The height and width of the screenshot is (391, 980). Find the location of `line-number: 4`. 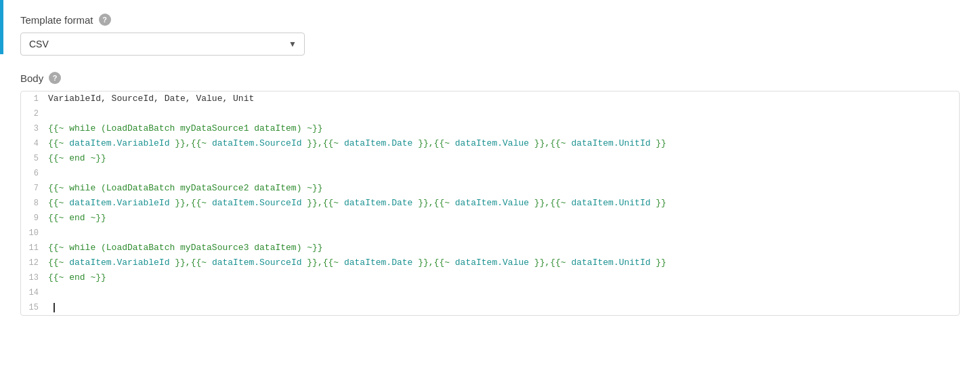

line-number: 4 is located at coordinates (35, 144).